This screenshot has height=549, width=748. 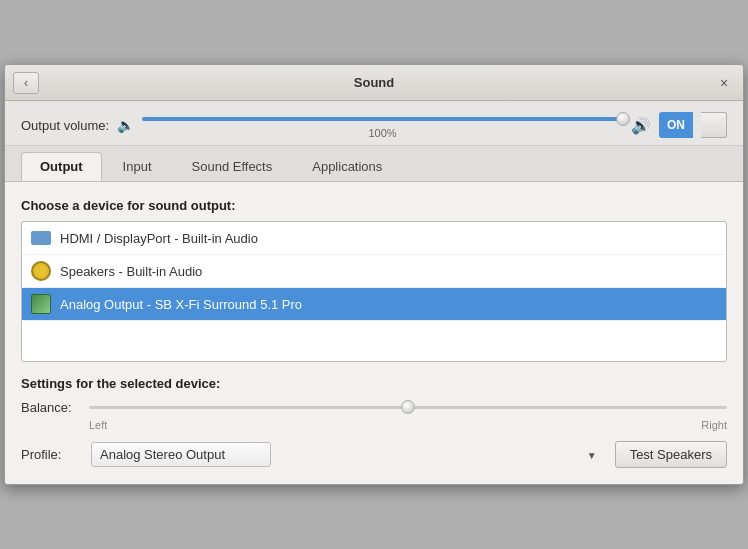 I want to click on speaker-icon, so click(x=41, y=271).